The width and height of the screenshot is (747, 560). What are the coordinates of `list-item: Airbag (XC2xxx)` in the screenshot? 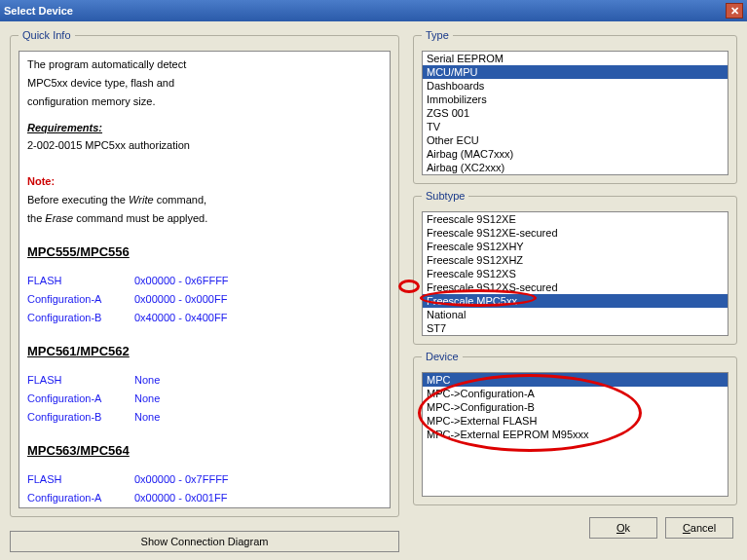 It's located at (575, 168).